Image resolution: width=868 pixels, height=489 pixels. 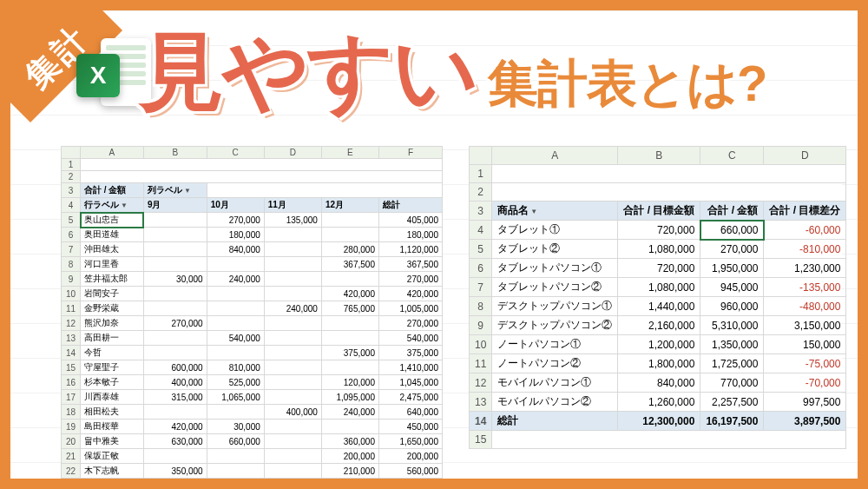 What do you see at coordinates (733, 364) in the screenshot?
I see `cell: 1,725,000` at bounding box center [733, 364].